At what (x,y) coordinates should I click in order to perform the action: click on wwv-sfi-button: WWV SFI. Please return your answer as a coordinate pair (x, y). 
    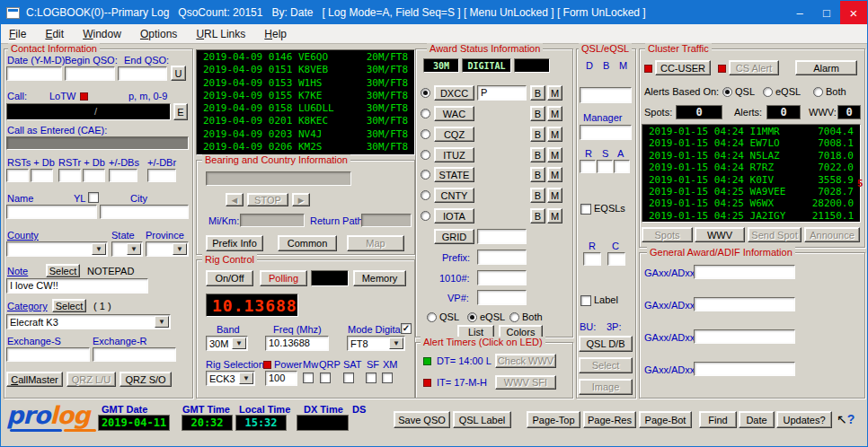
    Looking at the image, I should click on (526, 382).